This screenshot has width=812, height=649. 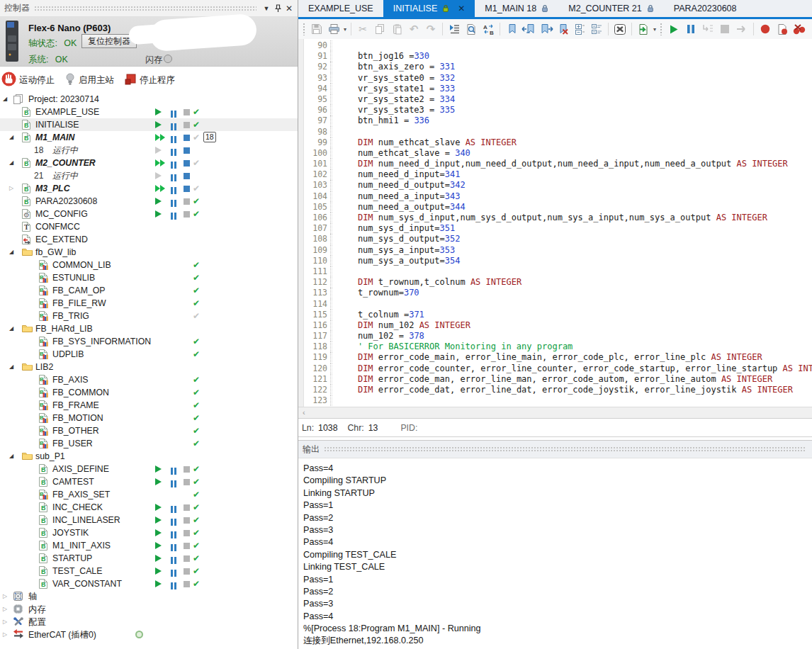 What do you see at coordinates (546, 29) in the screenshot?
I see `bookmark-next-button` at bounding box center [546, 29].